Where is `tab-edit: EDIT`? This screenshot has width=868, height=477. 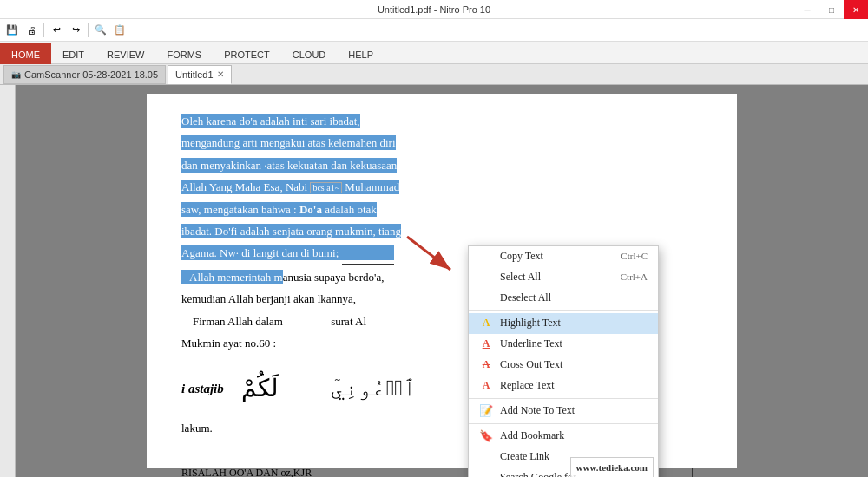 tab-edit: EDIT is located at coordinates (73, 54).